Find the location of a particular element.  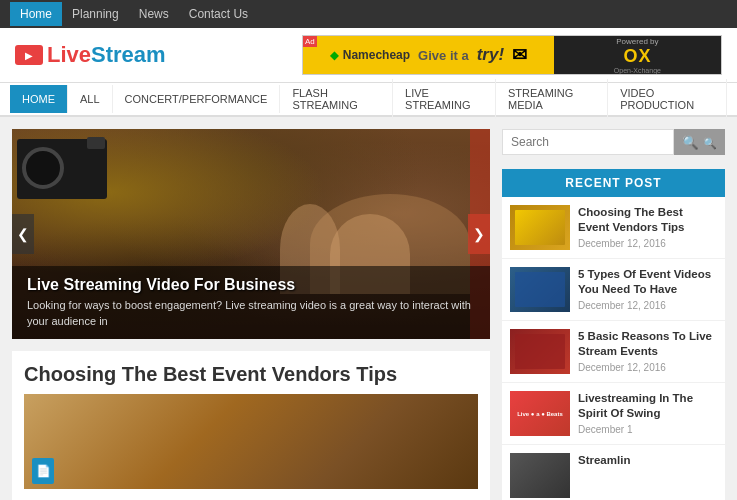

slider-arrow-right: ❯ is located at coordinates (479, 234).